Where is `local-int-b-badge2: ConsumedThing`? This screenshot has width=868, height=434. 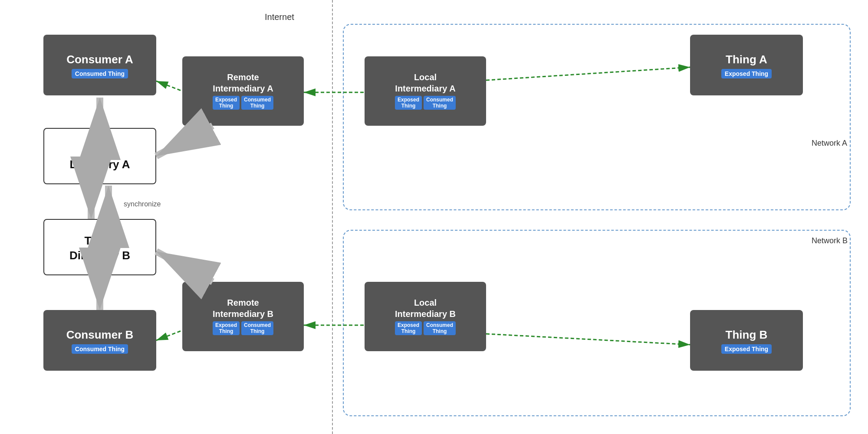 local-int-b-badge2: ConsumedThing is located at coordinates (440, 328).